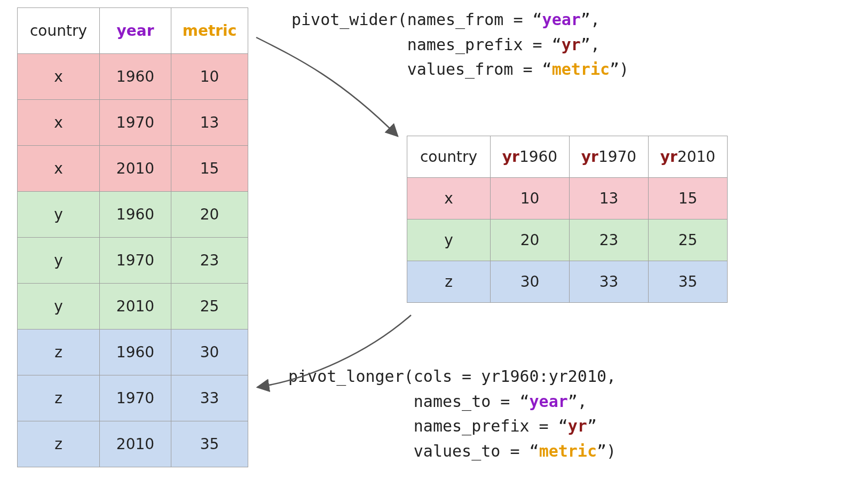 Image resolution: width=868 pixels, height=478 pixels. What do you see at coordinates (133, 215) in the screenshot?
I see `table-row: y 1960 20` at bounding box center [133, 215].